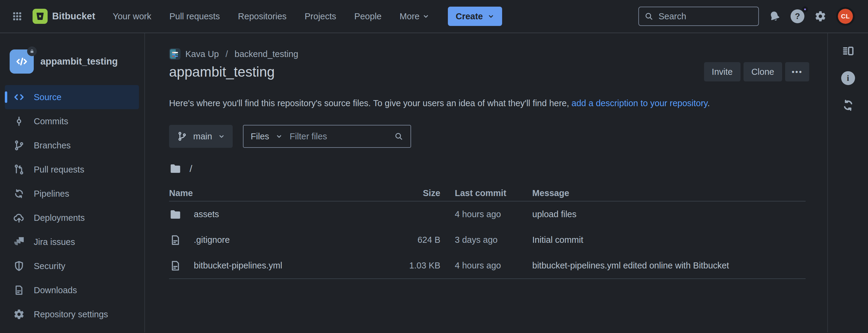 The width and height of the screenshot is (868, 333). Describe the element at coordinates (19, 290) in the screenshot. I see `document-icon` at that location.